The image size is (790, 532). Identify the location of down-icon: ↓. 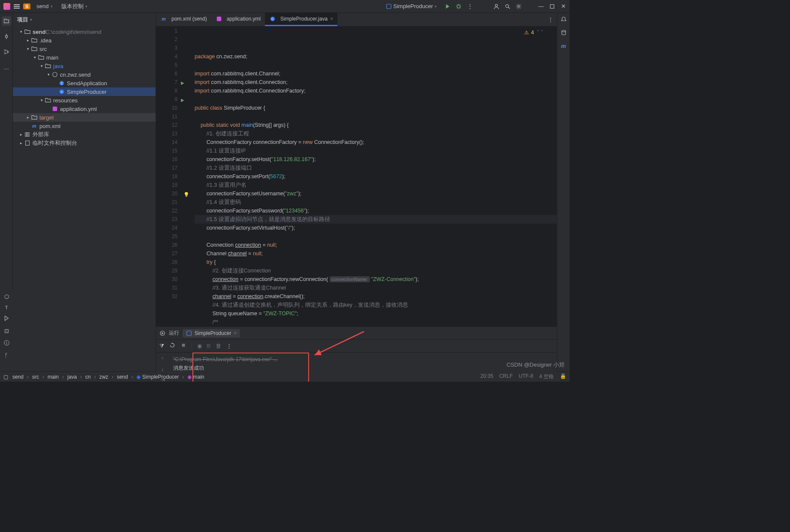
(163, 369).